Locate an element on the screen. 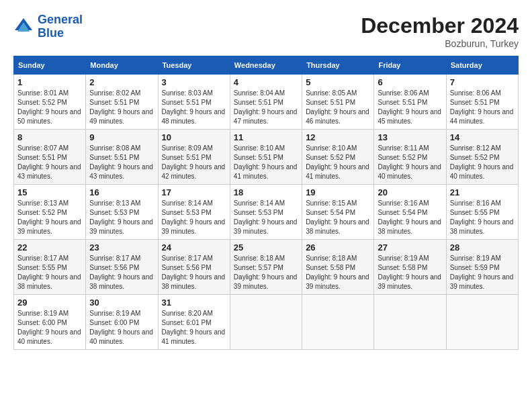 This screenshot has width=532, height=411. title-area: December 2024 Bozburun, Turkey is located at coordinates (439, 31).